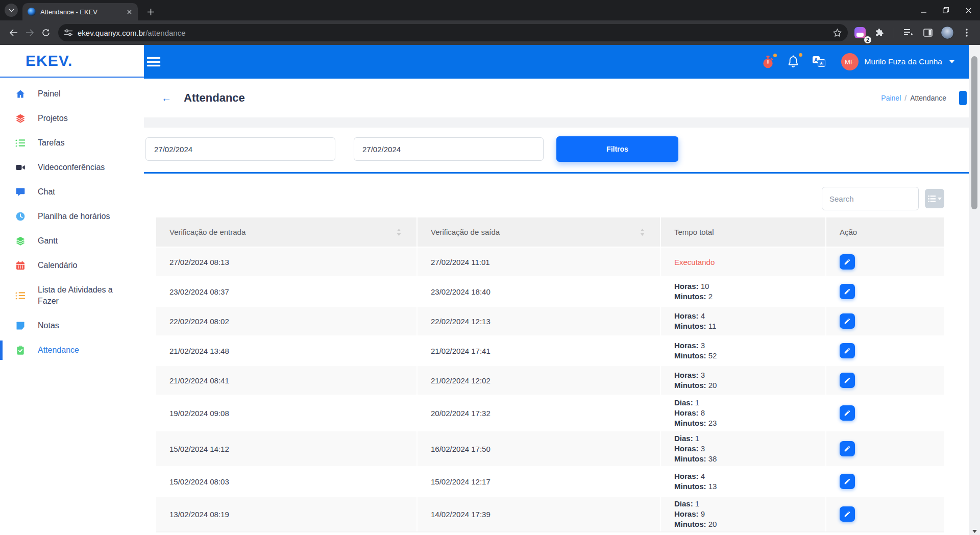 The width and height of the screenshot is (980, 535). Describe the element at coordinates (968, 10) in the screenshot. I see `close-window-button` at that location.